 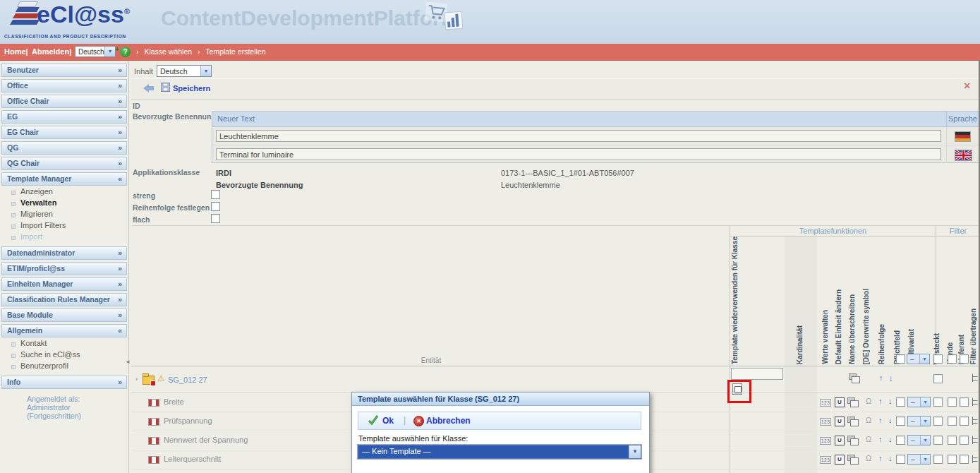 What do you see at coordinates (192, 459) in the screenshot?
I see `property-name-link: Leiterquerschnitt` at bounding box center [192, 459].